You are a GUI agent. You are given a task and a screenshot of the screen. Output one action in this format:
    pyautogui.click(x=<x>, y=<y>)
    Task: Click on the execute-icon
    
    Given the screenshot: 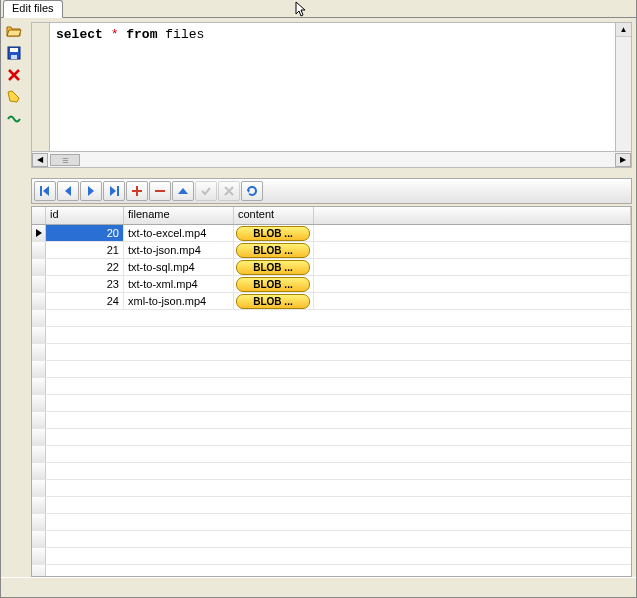 What is the action you would take?
    pyautogui.click(x=14, y=97)
    